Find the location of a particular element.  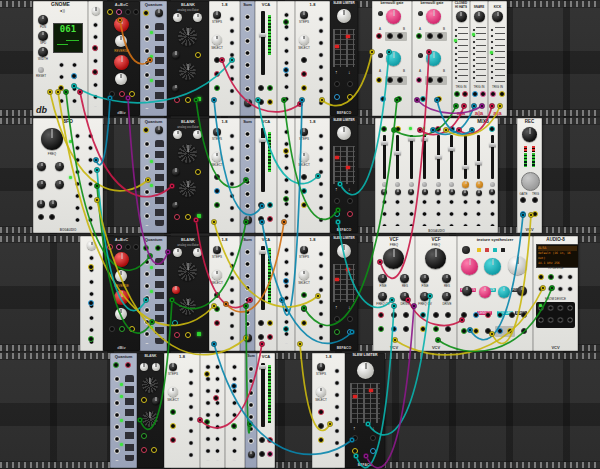

vca-slider is located at coordinates (263, 278).